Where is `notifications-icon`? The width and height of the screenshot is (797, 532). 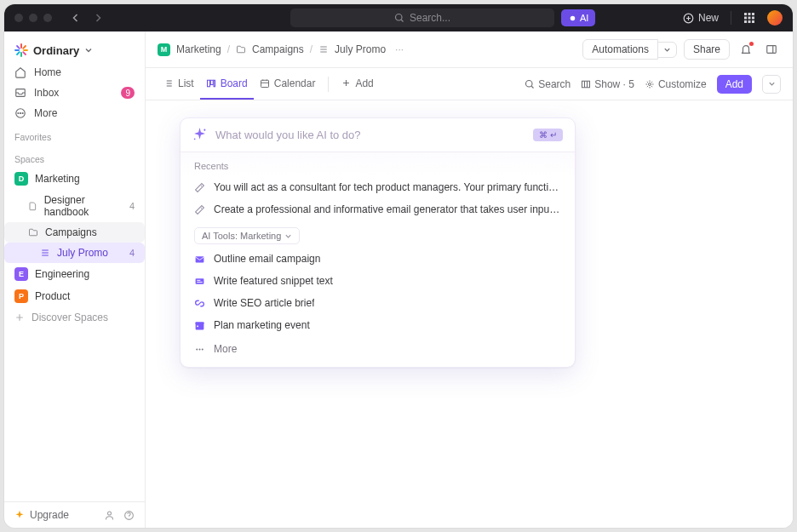 notifications-icon is located at coordinates (746, 49).